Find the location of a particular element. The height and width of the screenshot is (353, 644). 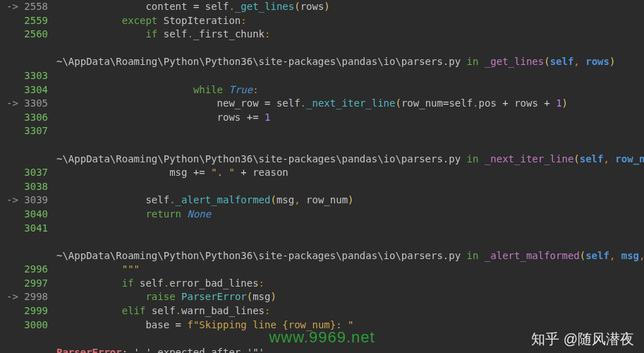

code-line: 3037 msg += ". " + reason is located at coordinates (322, 173).